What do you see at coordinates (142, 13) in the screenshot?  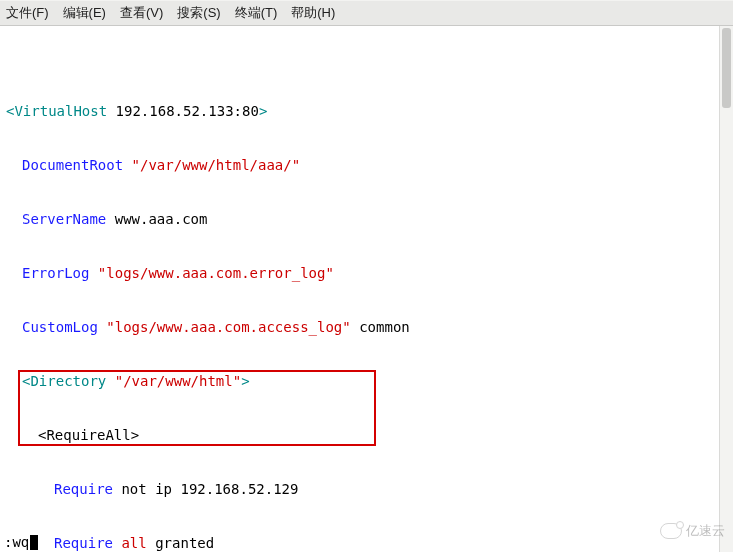 I see `menu-view: 查看(V)` at bounding box center [142, 13].